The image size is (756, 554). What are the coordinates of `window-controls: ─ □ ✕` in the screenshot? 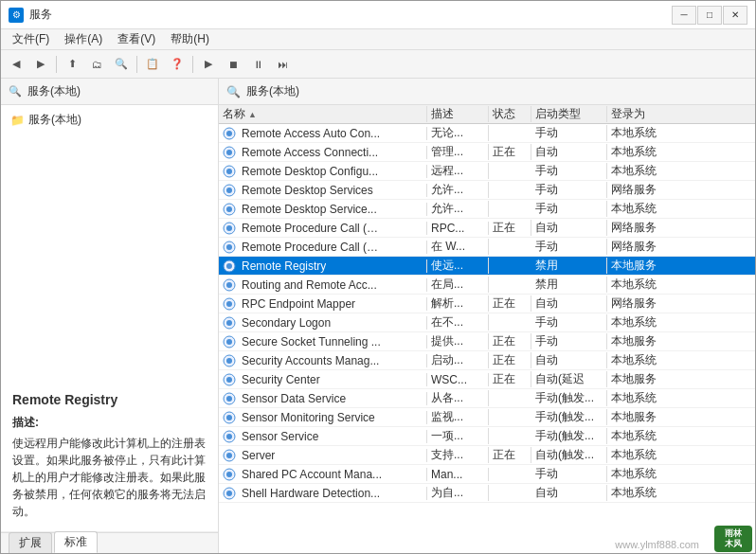 It's located at (710, 15).